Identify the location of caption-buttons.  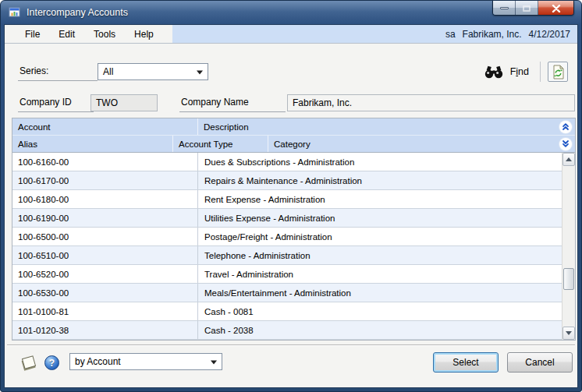
(534, 8).